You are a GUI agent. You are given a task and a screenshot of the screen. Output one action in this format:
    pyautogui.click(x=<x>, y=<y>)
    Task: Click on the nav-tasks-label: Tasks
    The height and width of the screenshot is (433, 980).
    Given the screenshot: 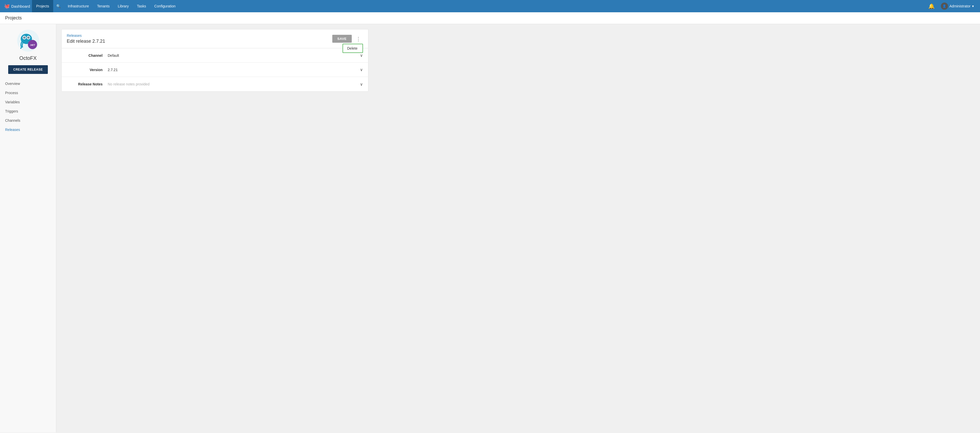 What is the action you would take?
    pyautogui.click(x=142, y=6)
    